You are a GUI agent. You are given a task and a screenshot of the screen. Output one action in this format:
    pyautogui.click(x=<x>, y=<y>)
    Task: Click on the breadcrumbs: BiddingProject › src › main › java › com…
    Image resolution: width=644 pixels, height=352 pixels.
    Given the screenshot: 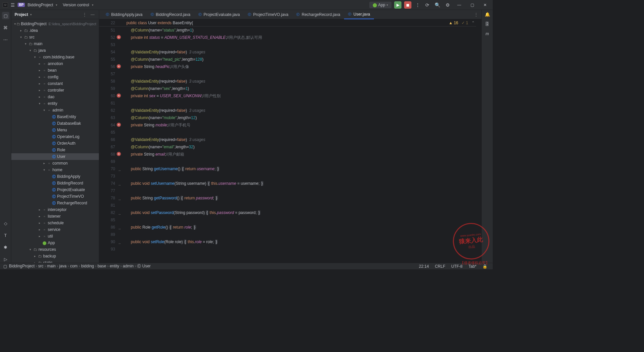 What is the action you would take?
    pyautogui.click(x=80, y=266)
    